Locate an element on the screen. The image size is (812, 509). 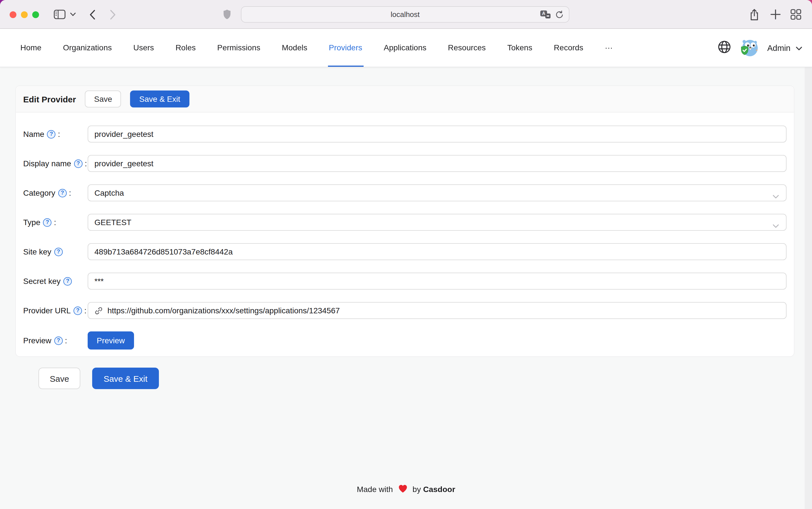
nav-item-roles: Roles is located at coordinates (186, 48).